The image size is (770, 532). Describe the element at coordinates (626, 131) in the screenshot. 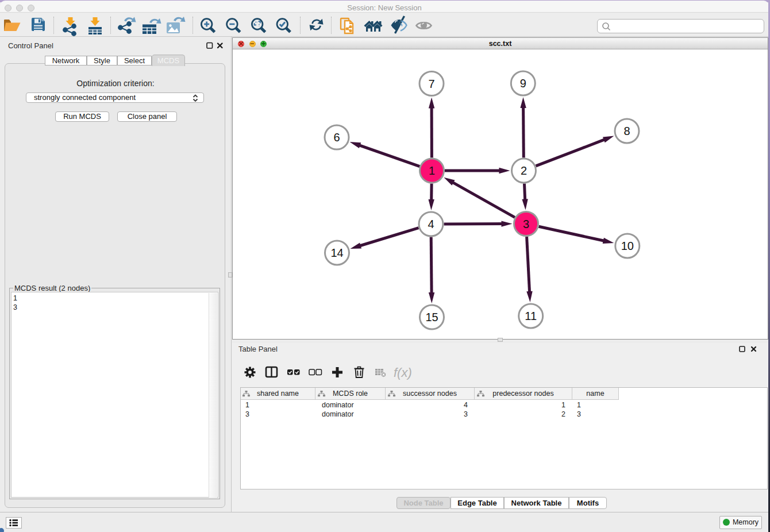

I see `svg-text: 8` at that location.